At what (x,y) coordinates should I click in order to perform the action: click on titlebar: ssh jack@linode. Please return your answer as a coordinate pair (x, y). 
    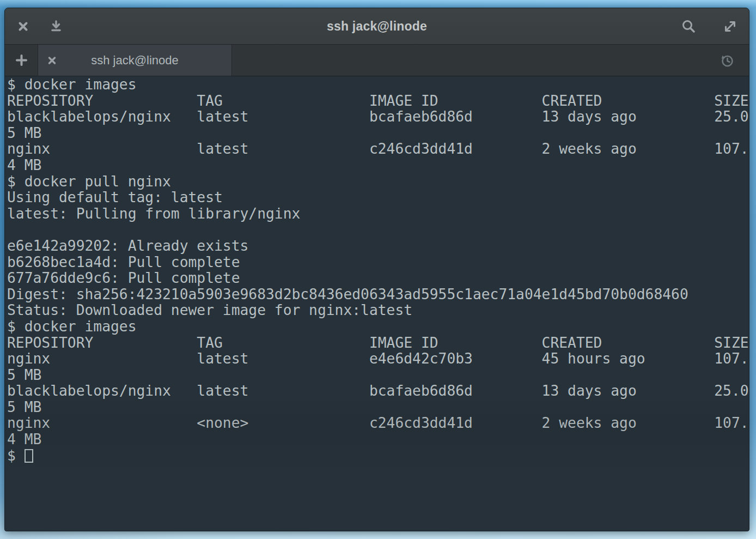
    Looking at the image, I should click on (377, 26).